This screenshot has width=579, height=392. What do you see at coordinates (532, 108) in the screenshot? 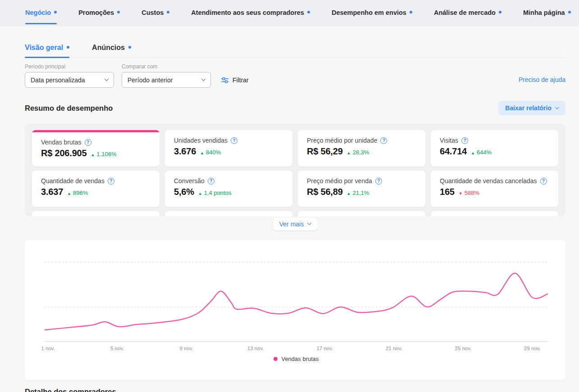
I see `download-report-button: Baixar relatório` at bounding box center [532, 108].